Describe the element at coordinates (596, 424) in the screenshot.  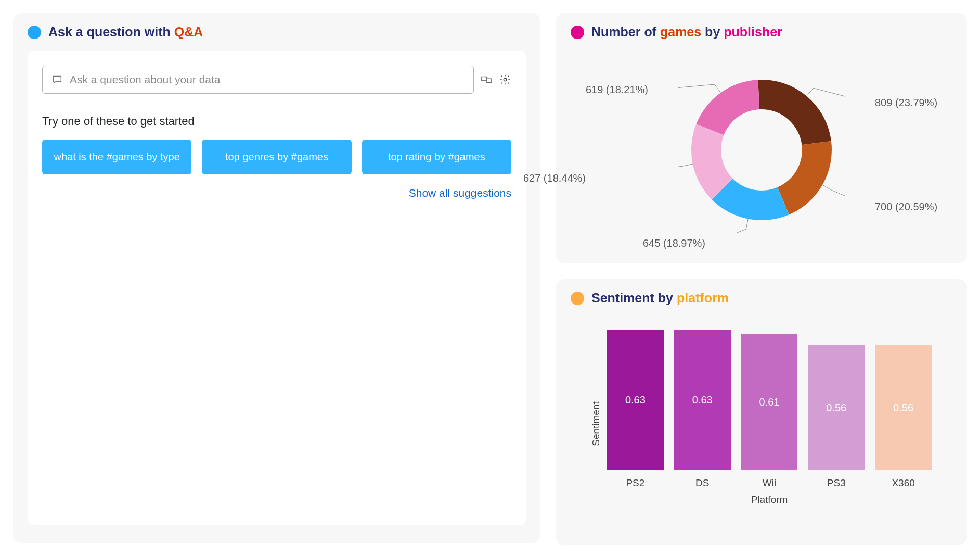
I see `bar-ylabel: Sentiment` at that location.